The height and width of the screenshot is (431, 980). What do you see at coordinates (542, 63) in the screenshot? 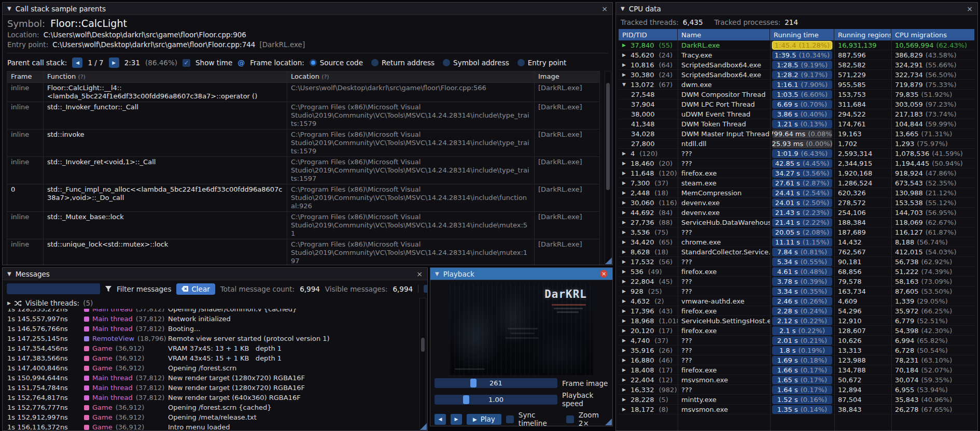
I see `frame-location-option: Entry point` at bounding box center [542, 63].